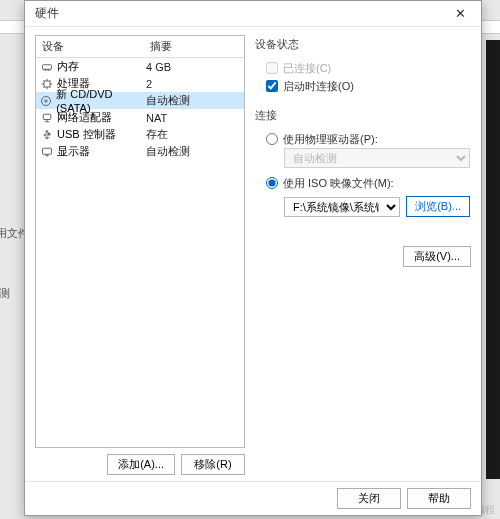 The height and width of the screenshot is (519, 500). What do you see at coordinates (5, 294) in the screenshot?
I see `bg-text: 测` at bounding box center [5, 294].